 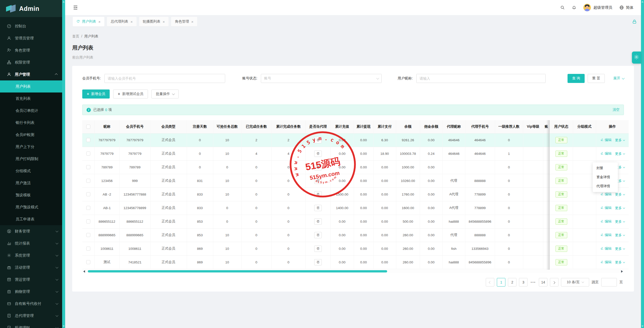 I want to click on scroll-left-arrow, so click(x=84, y=271).